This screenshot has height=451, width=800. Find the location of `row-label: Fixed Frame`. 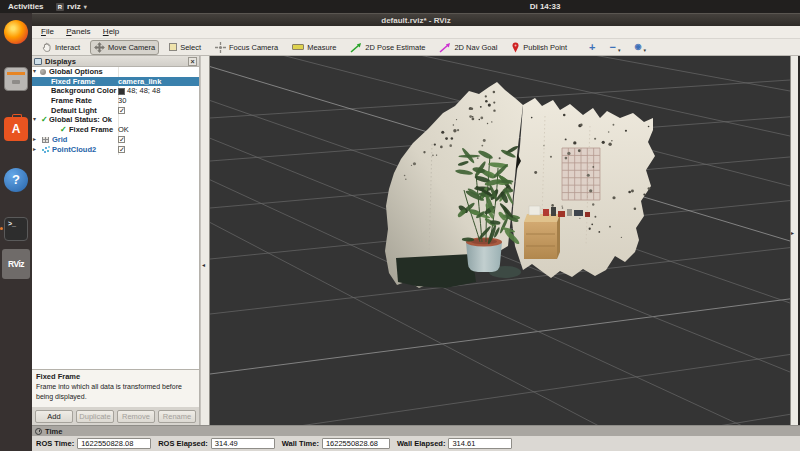

row-label: Fixed Frame is located at coordinates (91, 130).